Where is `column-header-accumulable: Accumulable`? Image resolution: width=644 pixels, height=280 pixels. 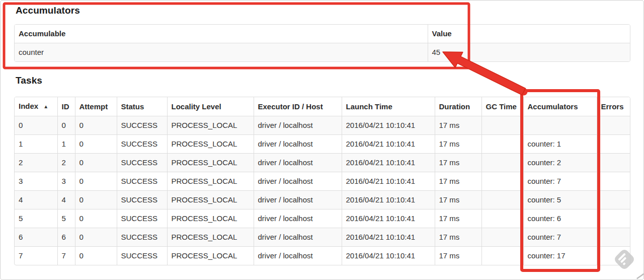 column-header-accumulable: Accumulable is located at coordinates (221, 34).